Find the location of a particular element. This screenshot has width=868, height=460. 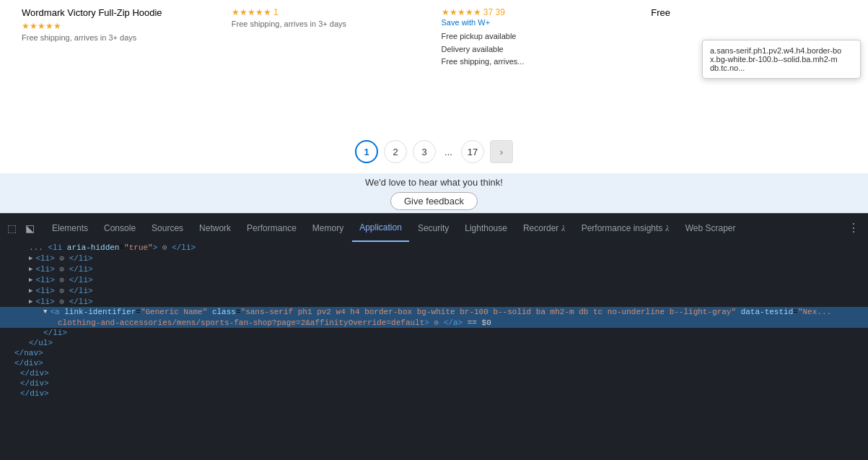

tab-web-scraper: Web Scraper is located at coordinates (711, 228).